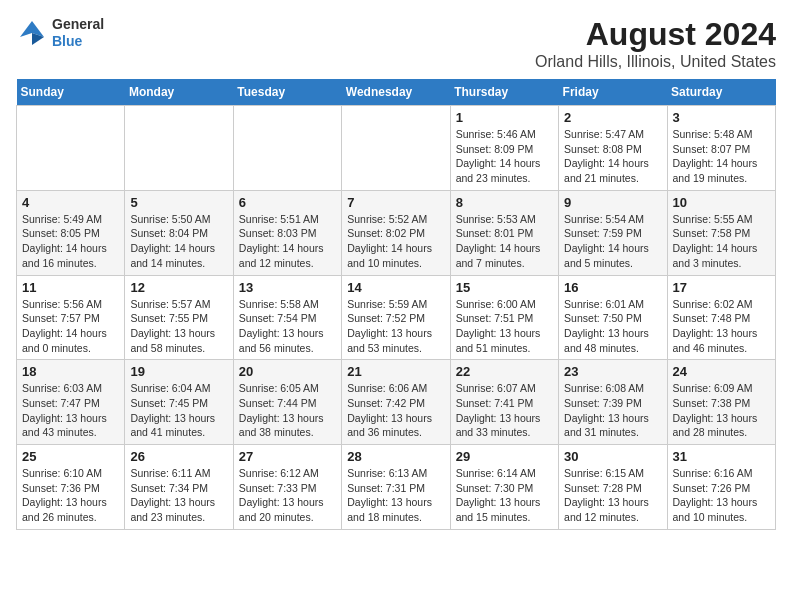 Image resolution: width=792 pixels, height=612 pixels. Describe the element at coordinates (722, 242) in the screenshot. I see `day-info: Sunrise: 5:55 AMSunset: 7:58 PMDaylight:…` at that location.